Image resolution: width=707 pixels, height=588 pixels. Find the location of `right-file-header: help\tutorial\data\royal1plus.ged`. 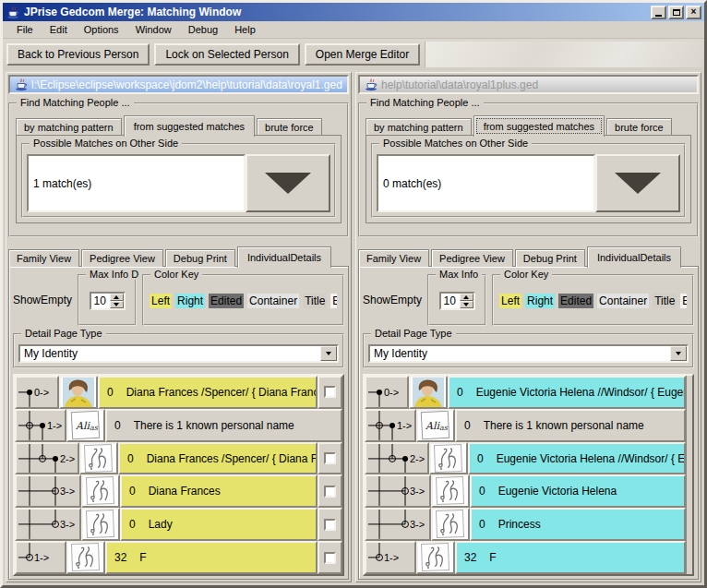

right-file-header: help\tutorial\data\royal1plus.ged is located at coordinates (528, 85).